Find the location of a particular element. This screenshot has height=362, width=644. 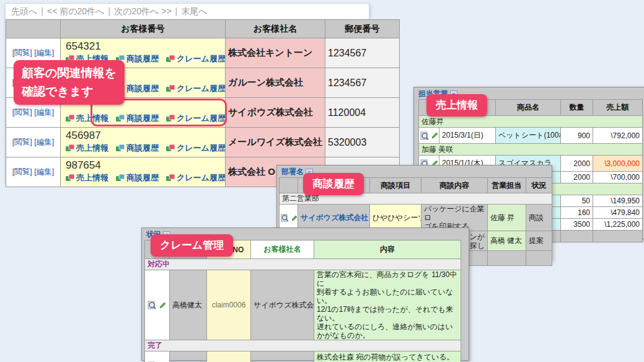

col-header-icons is located at coordinates (289, 186).